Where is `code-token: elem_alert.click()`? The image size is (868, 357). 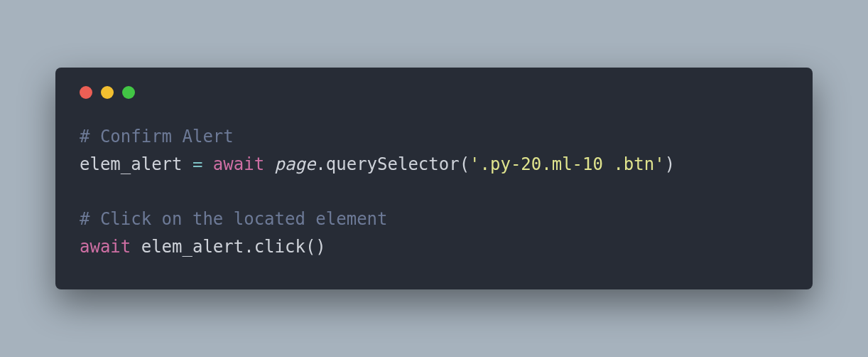 code-token: elem_alert.click() is located at coordinates (229, 247).